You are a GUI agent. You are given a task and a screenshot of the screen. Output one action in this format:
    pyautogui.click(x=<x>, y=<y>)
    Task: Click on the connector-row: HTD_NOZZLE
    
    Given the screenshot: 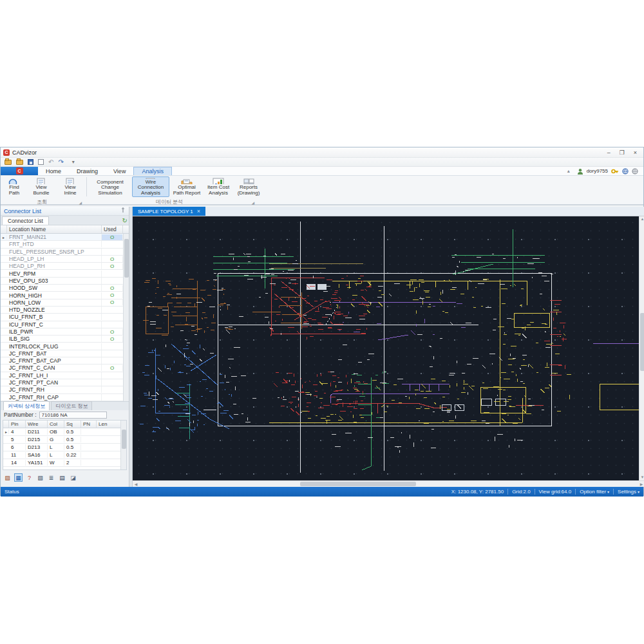 What is the action you would take?
    pyautogui.click(x=62, y=310)
    